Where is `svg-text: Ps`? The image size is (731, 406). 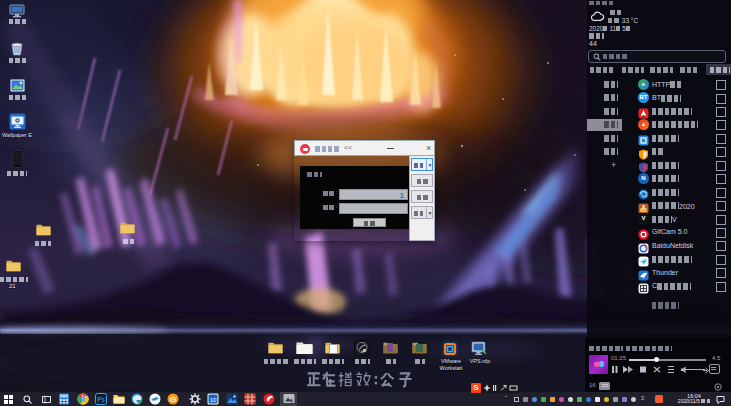
svg-text: Ps is located at coordinates (101, 400).